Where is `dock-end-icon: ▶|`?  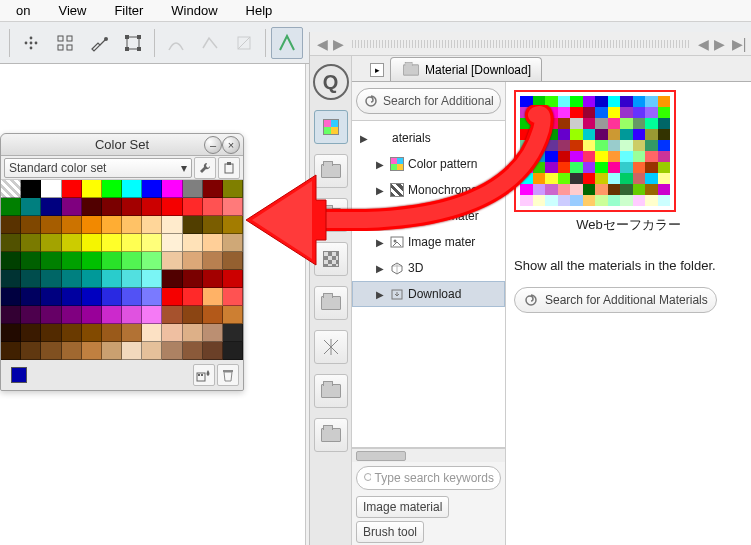 dock-end-icon: ▶| is located at coordinates (739, 44).